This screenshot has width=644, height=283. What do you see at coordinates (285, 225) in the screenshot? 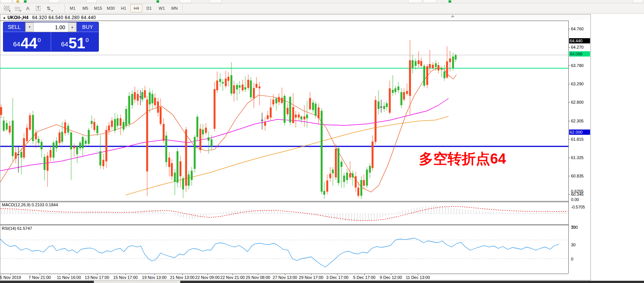
I see `macd-panel-bottom-border` at bounding box center [285, 225].